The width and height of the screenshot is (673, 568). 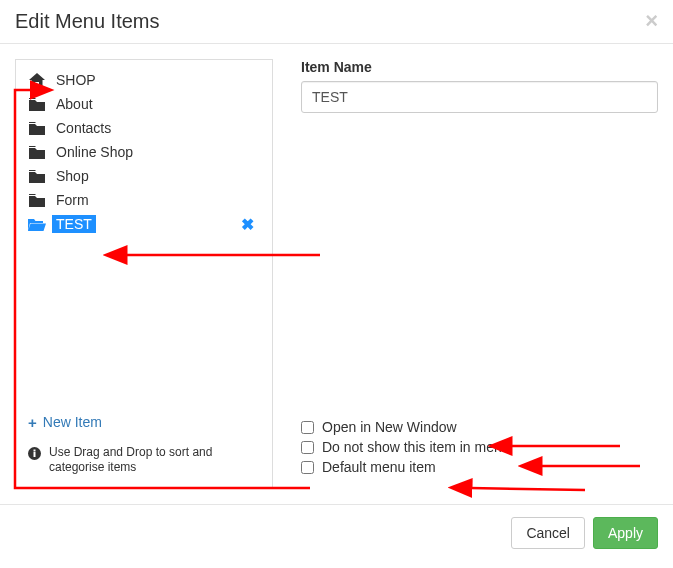 What do you see at coordinates (390, 427) in the screenshot?
I see `open-new-window-label: Open in New Window` at bounding box center [390, 427].